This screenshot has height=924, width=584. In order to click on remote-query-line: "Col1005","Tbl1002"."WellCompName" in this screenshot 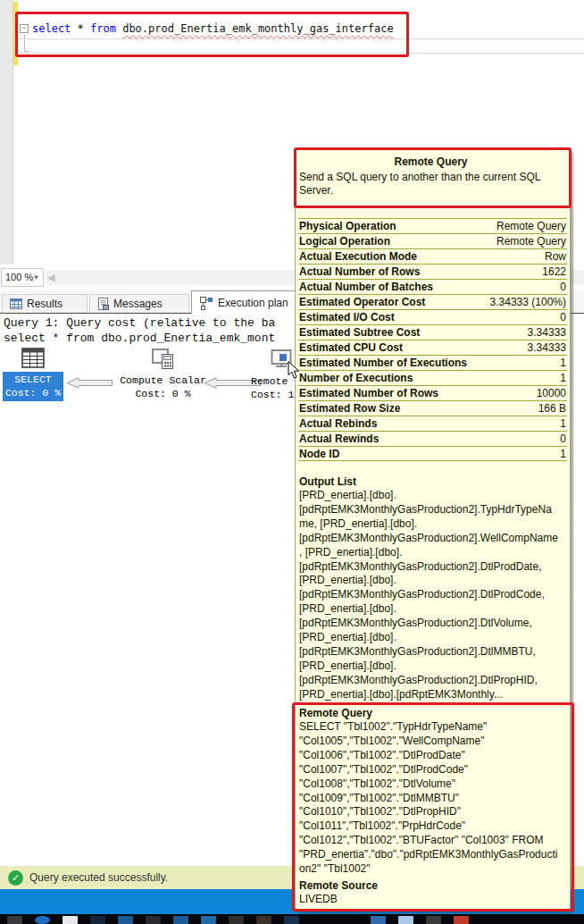, I will do `click(432, 742)`.